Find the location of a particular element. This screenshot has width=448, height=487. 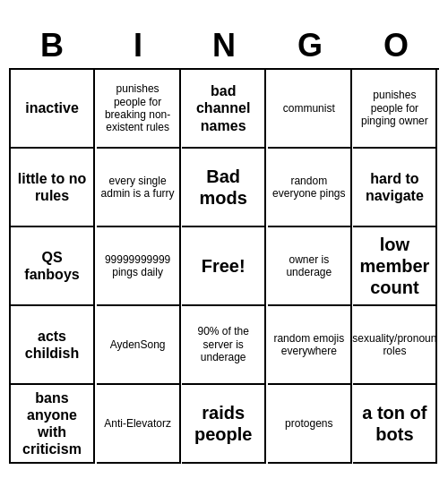

letter-b: B is located at coordinates (52, 46).